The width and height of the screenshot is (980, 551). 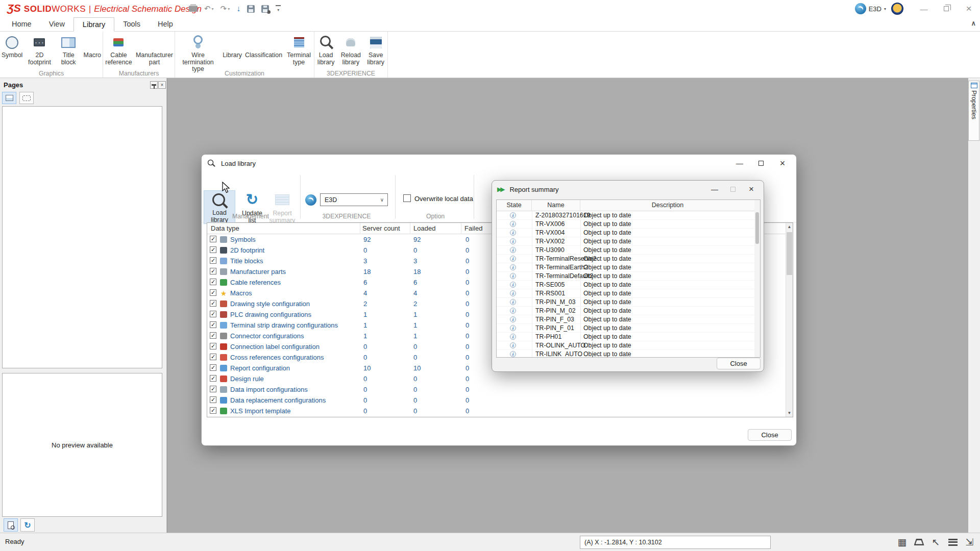 What do you see at coordinates (407, 198) in the screenshot?
I see `overwrite-checkbox` at bounding box center [407, 198].